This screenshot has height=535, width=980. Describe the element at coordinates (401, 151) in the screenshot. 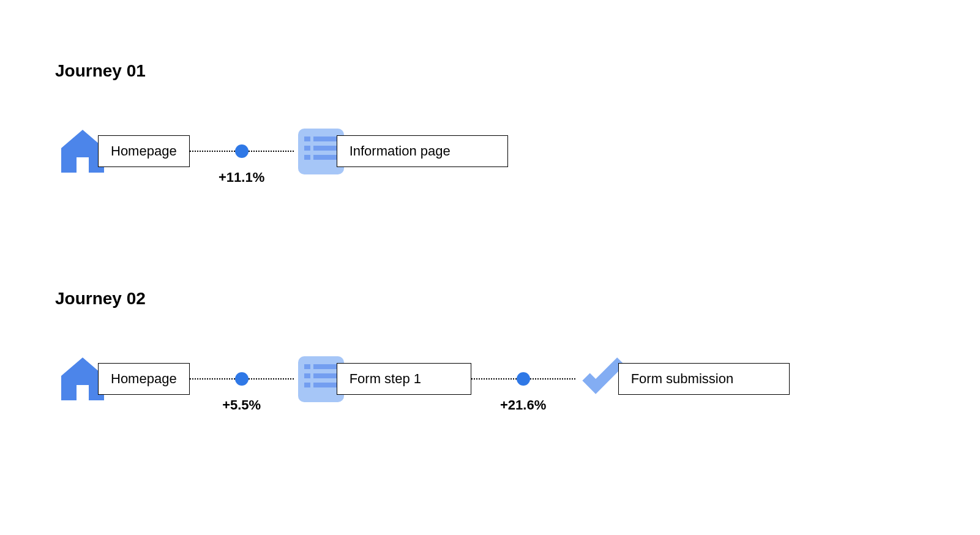

I see `step-information-page: Information page` at that location.